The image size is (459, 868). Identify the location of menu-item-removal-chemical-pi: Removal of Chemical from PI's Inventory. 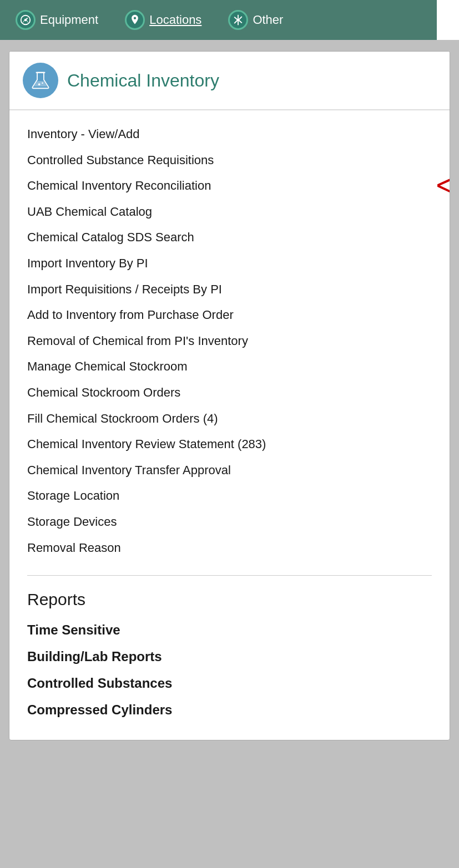
(230, 342).